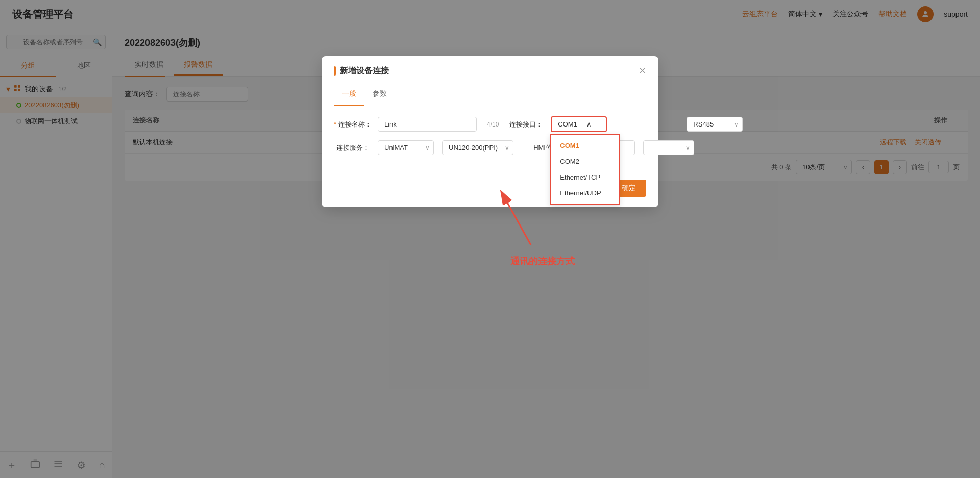 The height and width of the screenshot is (478, 980). What do you see at coordinates (349, 94) in the screenshot?
I see `dialog-tab-general: 一般` at bounding box center [349, 94].